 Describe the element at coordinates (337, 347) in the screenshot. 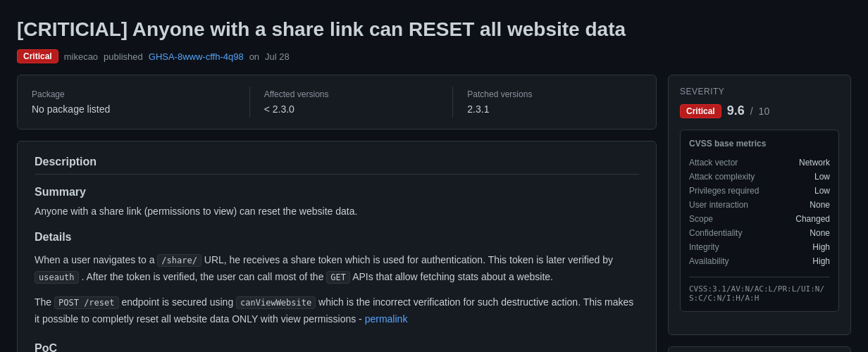

I see `poc-heading: PoC` at that location.